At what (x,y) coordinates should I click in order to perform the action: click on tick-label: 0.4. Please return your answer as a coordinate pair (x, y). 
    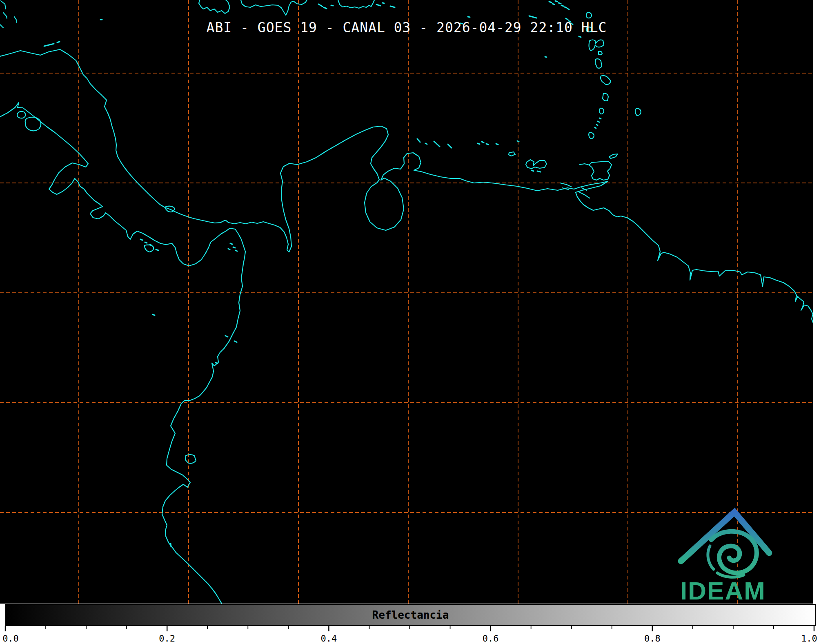
    Looking at the image, I should click on (329, 639).